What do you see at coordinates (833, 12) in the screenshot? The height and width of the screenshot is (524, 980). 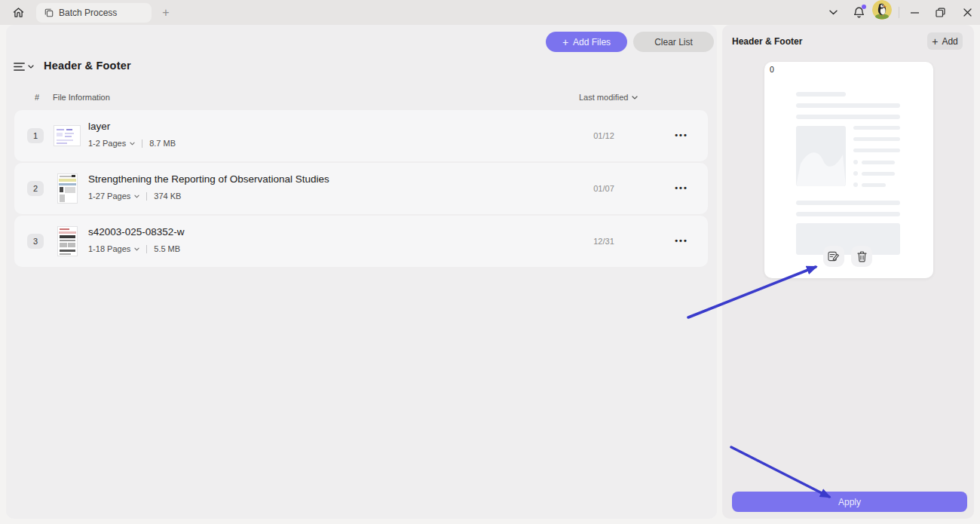 I see `titlebar-chevron-button` at bounding box center [833, 12].